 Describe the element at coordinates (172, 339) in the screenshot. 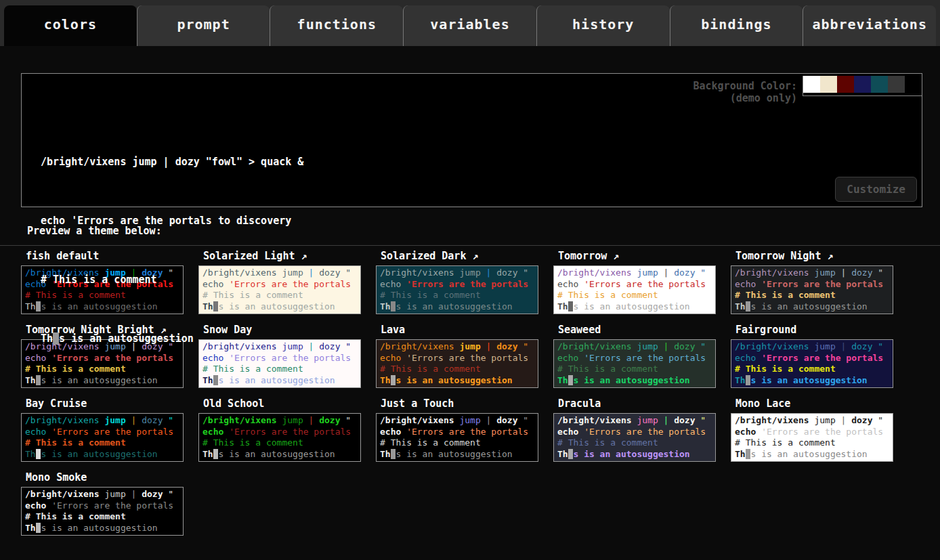

I see `preview-autosuggestion-line: This is an autosuggestion` at that location.